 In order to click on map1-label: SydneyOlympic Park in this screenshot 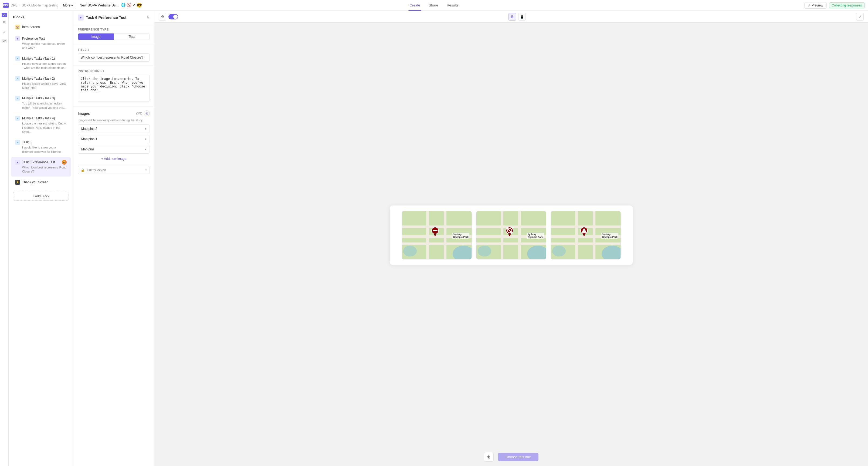, I will do `click(461, 236)`.